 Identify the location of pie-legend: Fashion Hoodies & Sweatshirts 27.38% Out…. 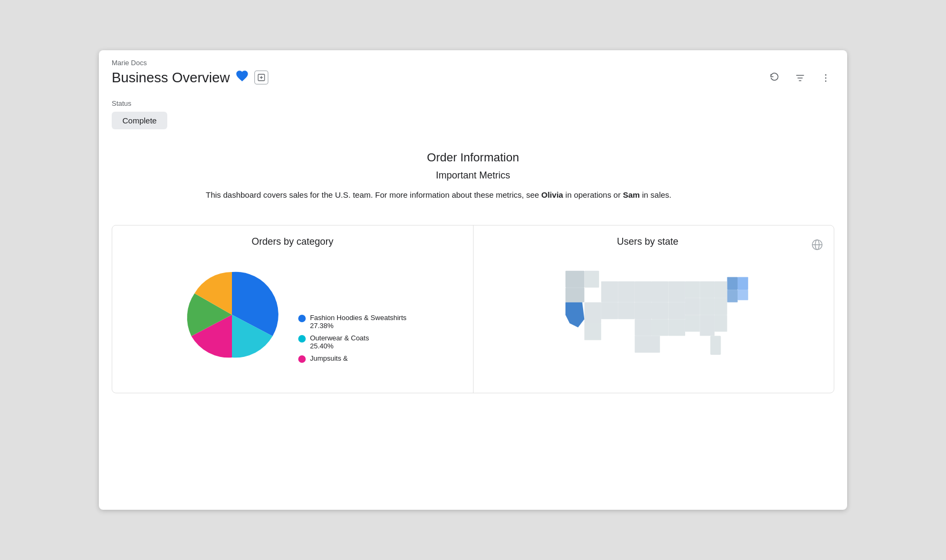
(353, 338).